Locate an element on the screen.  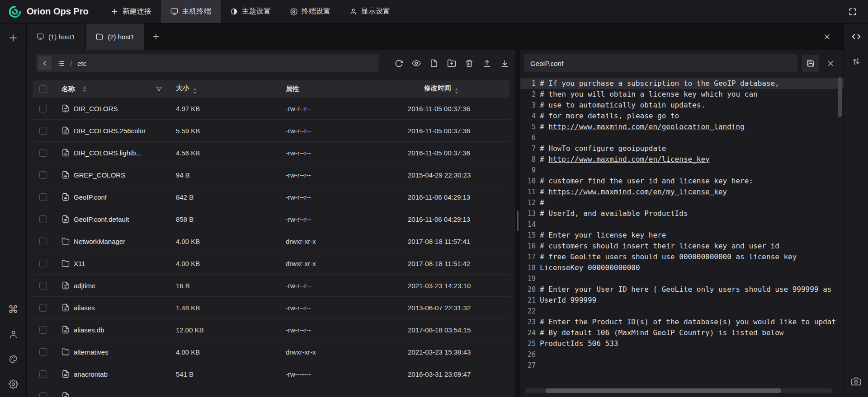
save-icon is located at coordinates (811, 63).